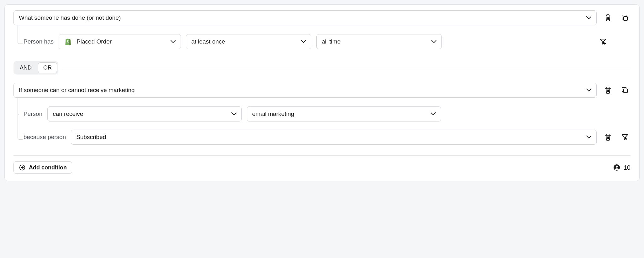 The image size is (644, 258). I want to click on event-select: Placed Order, so click(120, 42).